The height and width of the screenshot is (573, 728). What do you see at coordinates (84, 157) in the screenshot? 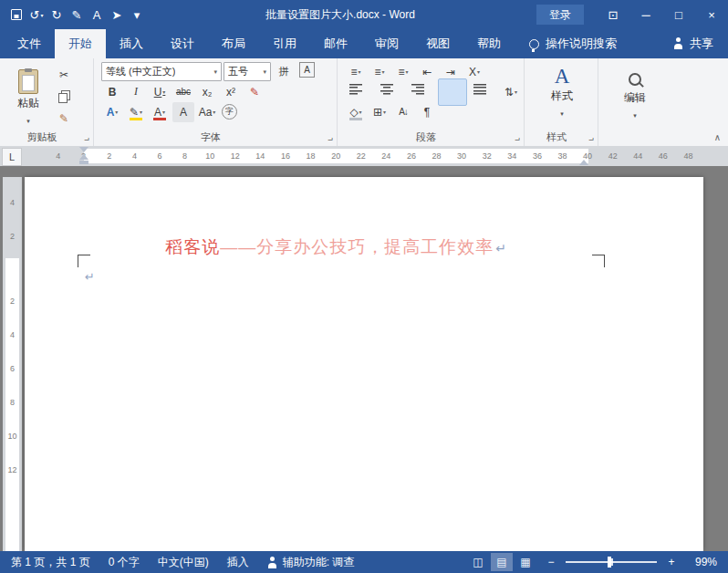
I see `hanging-indent-icon` at bounding box center [84, 157].